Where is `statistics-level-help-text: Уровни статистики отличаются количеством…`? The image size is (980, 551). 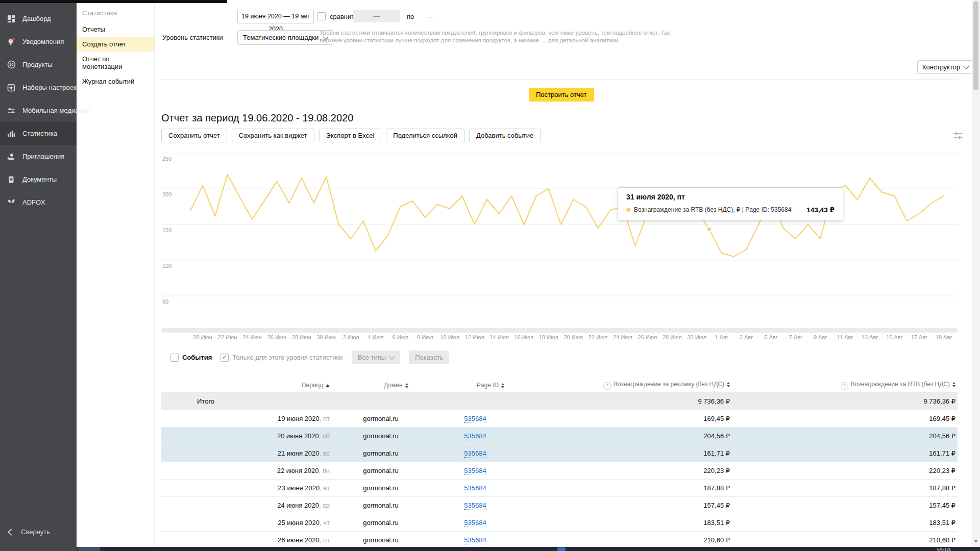
statistics-level-help-text: Уровни статистики отличаются количеством… is located at coordinates (506, 37).